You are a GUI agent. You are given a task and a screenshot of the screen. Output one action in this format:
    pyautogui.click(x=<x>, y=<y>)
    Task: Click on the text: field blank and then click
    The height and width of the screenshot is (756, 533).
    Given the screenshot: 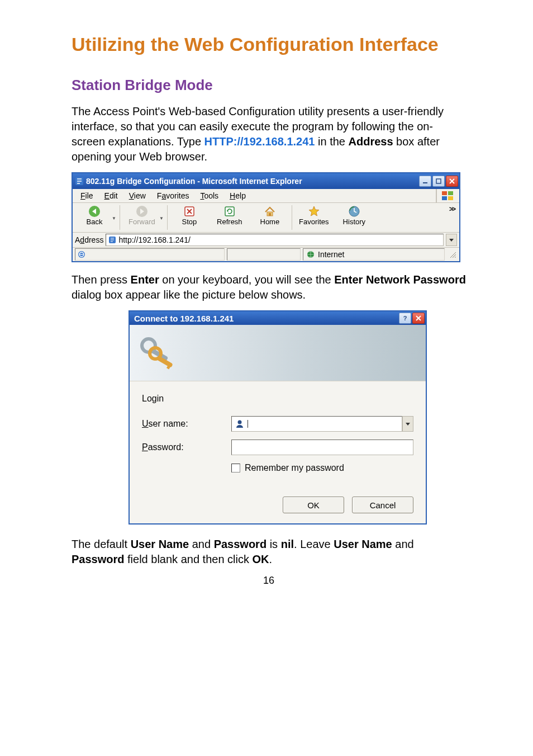 What is the action you would take?
    pyautogui.click(x=188, y=559)
    